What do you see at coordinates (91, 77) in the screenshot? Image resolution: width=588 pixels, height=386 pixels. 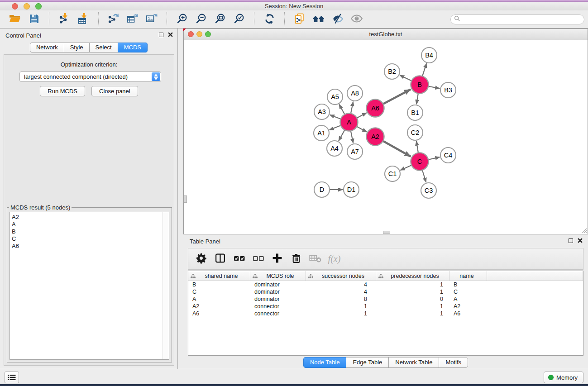 I see `criterion-dropdown: largest connected component (directed)` at bounding box center [91, 77].